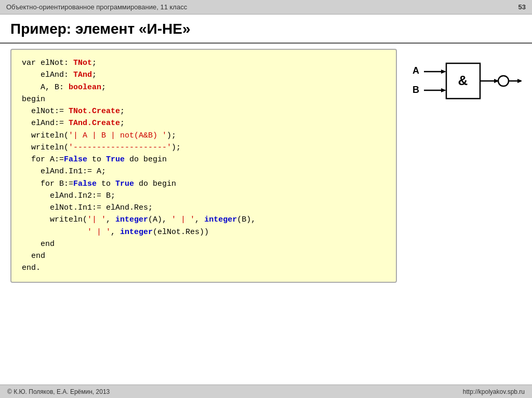  What do you see at coordinates (204, 196) in the screenshot?
I see `code-line: elAnd.In2:= B;` at bounding box center [204, 196].